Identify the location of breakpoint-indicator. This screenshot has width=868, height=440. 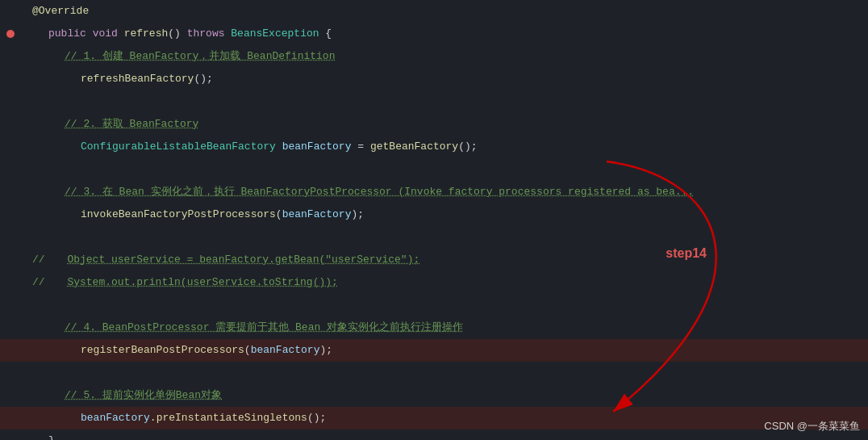
(10, 34).